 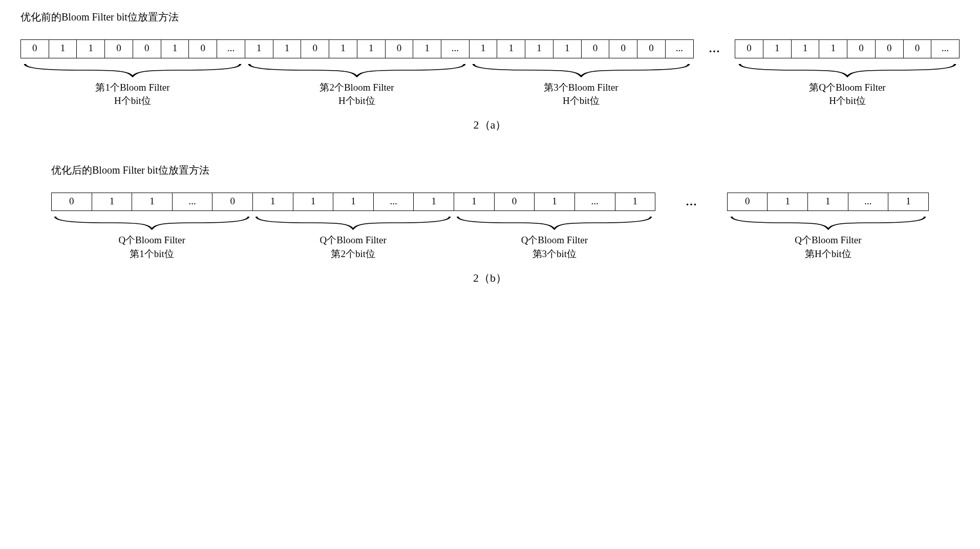 What do you see at coordinates (490, 202) in the screenshot?
I see `bit-row-b: 011...0111...1101...1…011...1` at bounding box center [490, 202].